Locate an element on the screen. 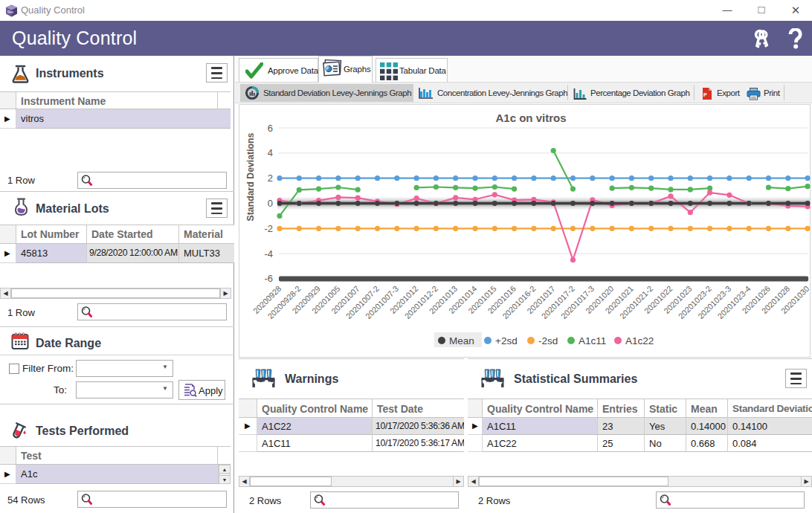 The width and height of the screenshot is (812, 513). svg-text: 0 is located at coordinates (271, 204).